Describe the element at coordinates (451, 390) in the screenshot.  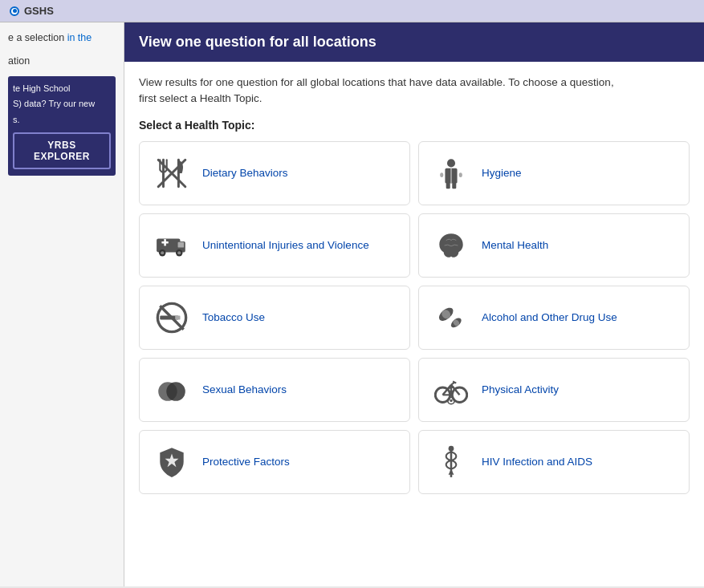
I see `bicycle-icon` at that location.